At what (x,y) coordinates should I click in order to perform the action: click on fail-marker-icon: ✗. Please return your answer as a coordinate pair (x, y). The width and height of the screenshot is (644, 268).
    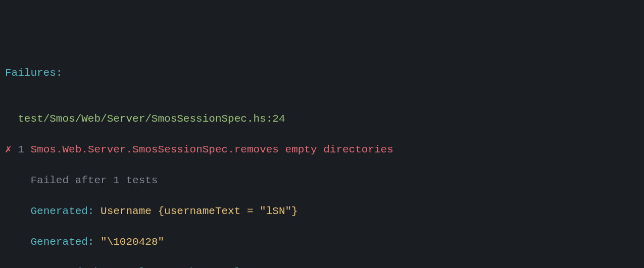
    Looking at the image, I should click on (8, 149).